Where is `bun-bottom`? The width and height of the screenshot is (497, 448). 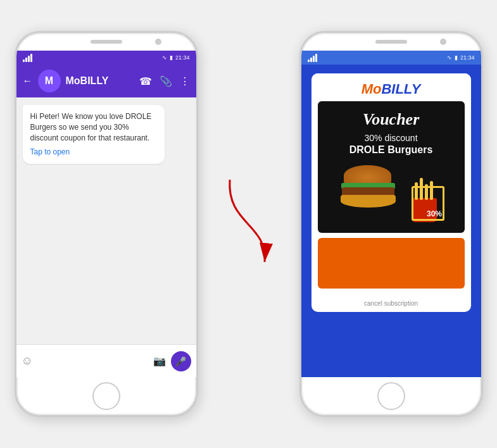
bun-bottom is located at coordinates (368, 201).